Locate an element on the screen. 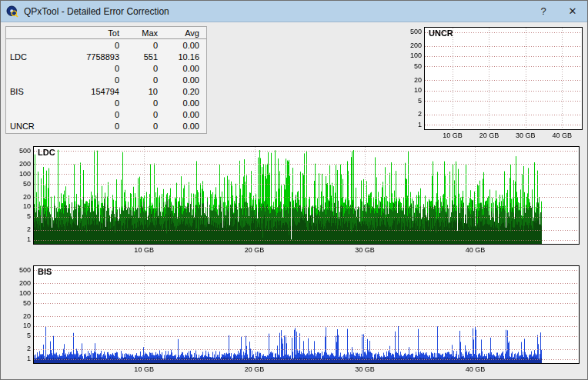 The height and width of the screenshot is (380, 588). window-title: QPxTool - Detailed Error Correction is located at coordinates (97, 12).